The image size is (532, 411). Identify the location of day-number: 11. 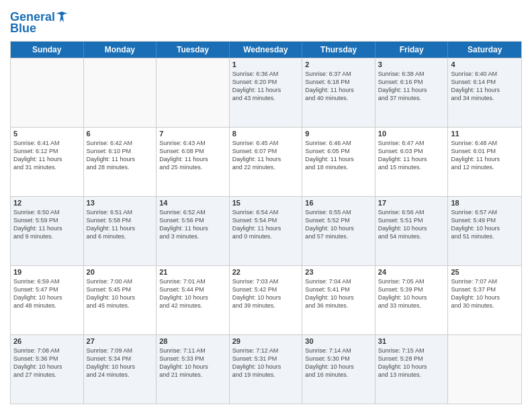
(485, 134).